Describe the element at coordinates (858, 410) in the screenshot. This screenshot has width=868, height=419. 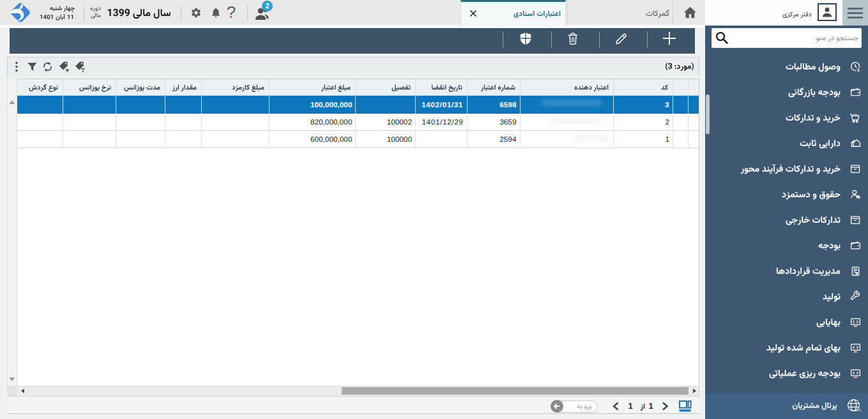
I see `svg-text: E-Care` at that location.